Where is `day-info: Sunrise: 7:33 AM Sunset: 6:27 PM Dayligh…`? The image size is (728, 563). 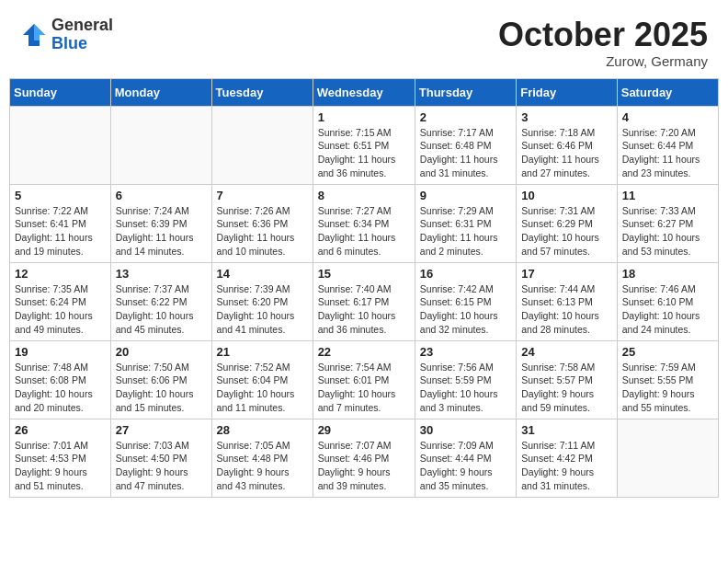 day-info: Sunrise: 7:33 AM Sunset: 6:27 PM Dayligh… is located at coordinates (667, 232).